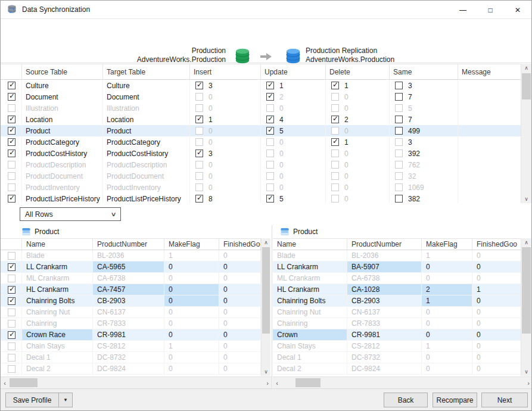  I want to click on target-records-vertical-scrollbar: ∧ ∨, so click(526, 307).